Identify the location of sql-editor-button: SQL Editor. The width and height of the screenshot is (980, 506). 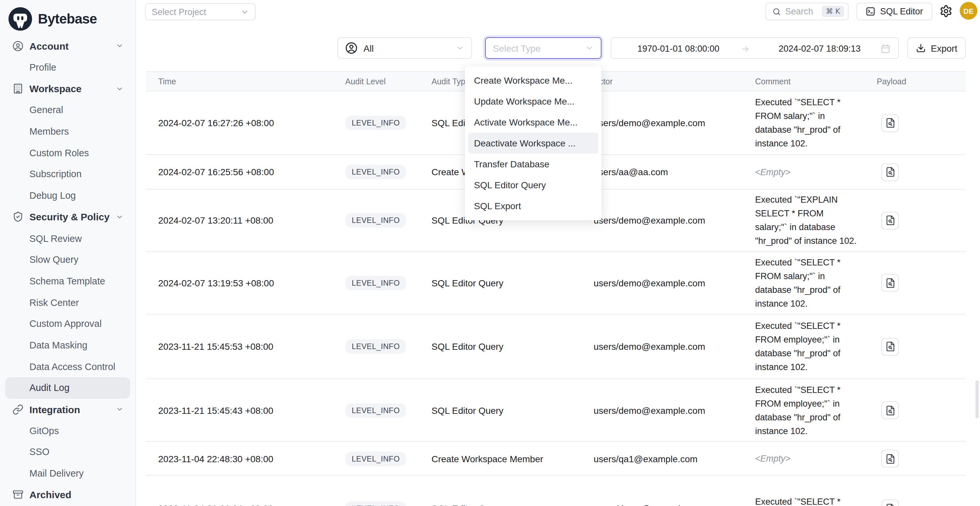
(894, 11).